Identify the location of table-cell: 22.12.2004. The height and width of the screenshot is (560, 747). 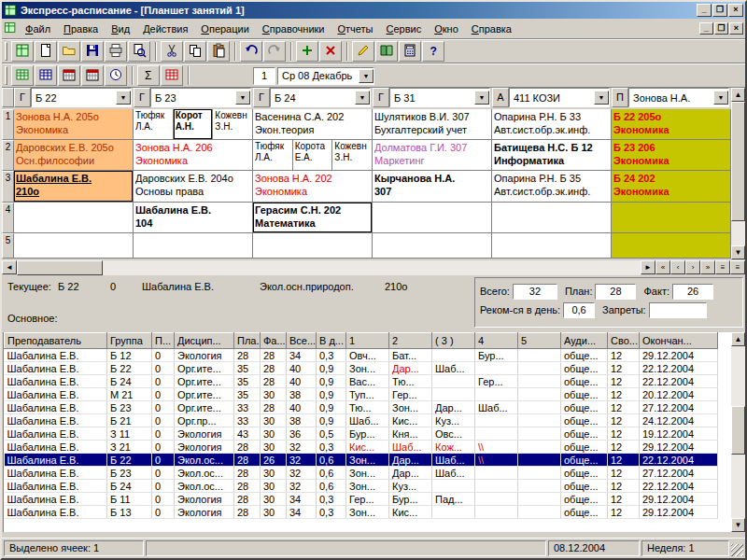
(679, 382).